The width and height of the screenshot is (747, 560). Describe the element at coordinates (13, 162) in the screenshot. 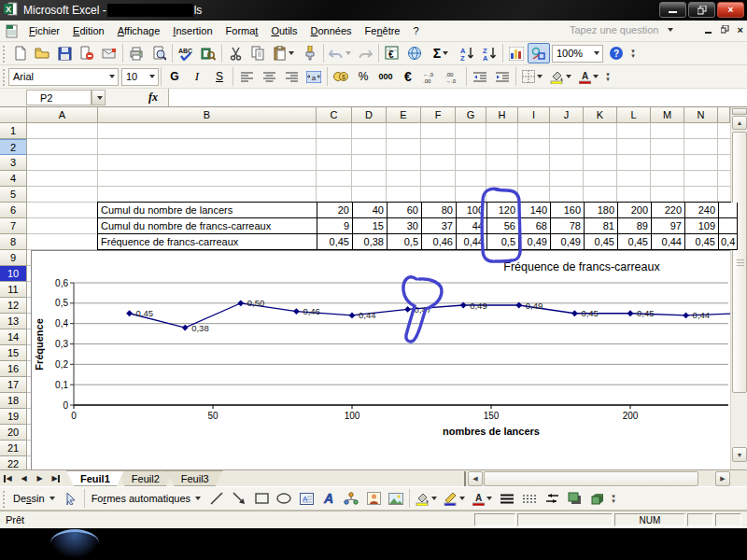

I see `row-header-3: 3` at that location.